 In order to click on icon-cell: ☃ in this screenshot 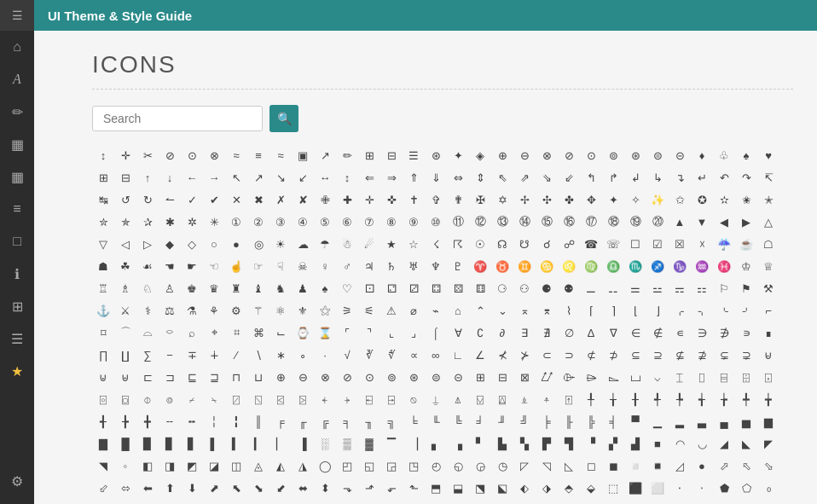, I will do `click(347, 244)`.